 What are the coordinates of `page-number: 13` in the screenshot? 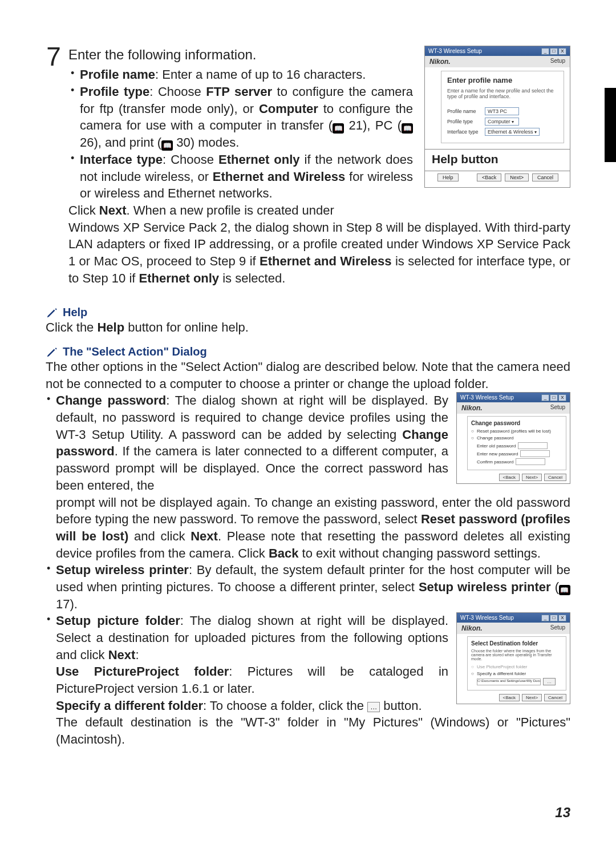 It's located at (562, 813).